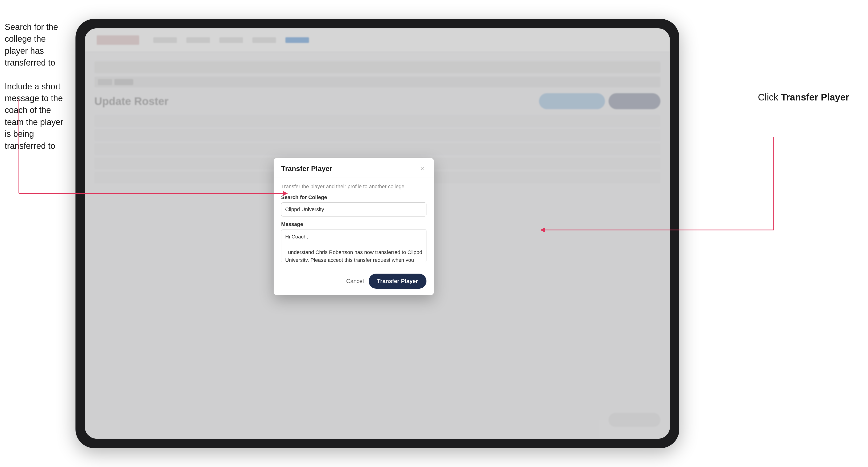 This screenshot has width=868, height=467. What do you see at coordinates (354, 187) in the screenshot?
I see `modal-subtitle: Transfer the player and their profile to…` at bounding box center [354, 187].